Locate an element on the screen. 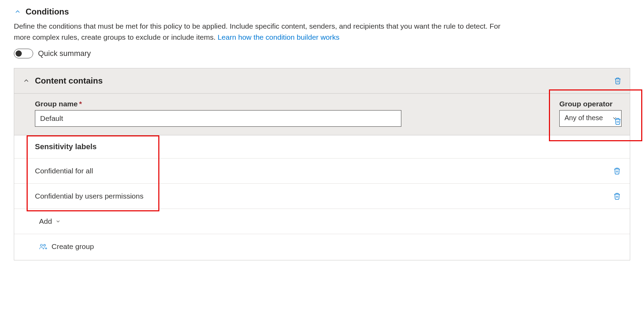 Image resolution: width=644 pixels, height=336 pixels. sensitivity-label-row: Confidential by users permissions is located at coordinates (322, 196).